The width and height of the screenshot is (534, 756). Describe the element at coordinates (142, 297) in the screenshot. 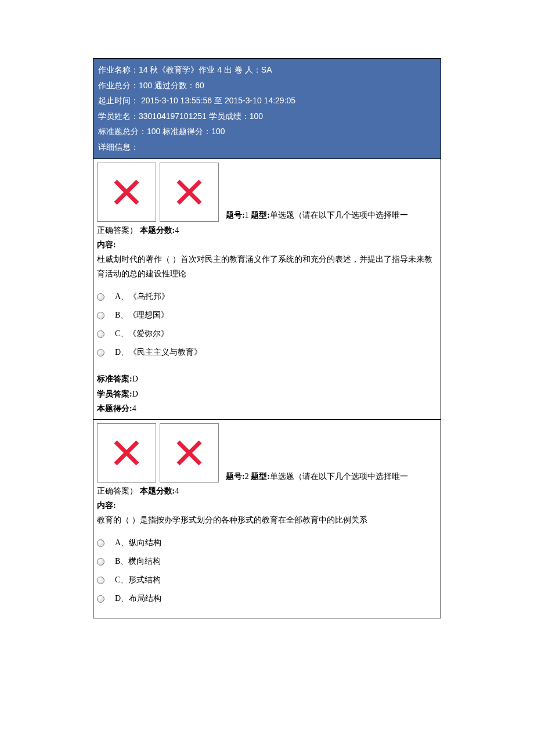

I see `option-label: A、《乌托邦》` at that location.